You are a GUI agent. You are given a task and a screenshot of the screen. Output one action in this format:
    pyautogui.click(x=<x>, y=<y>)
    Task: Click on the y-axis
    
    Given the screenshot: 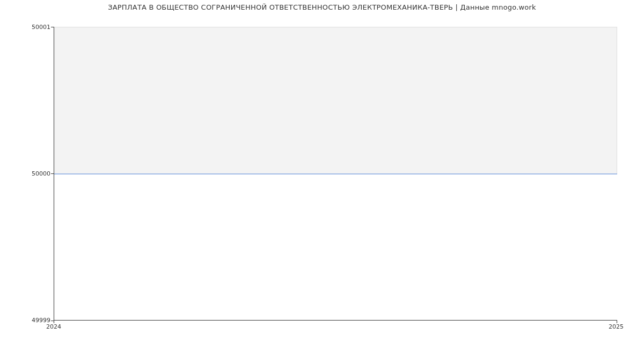 What is the action you would take?
    pyautogui.click(x=54, y=174)
    